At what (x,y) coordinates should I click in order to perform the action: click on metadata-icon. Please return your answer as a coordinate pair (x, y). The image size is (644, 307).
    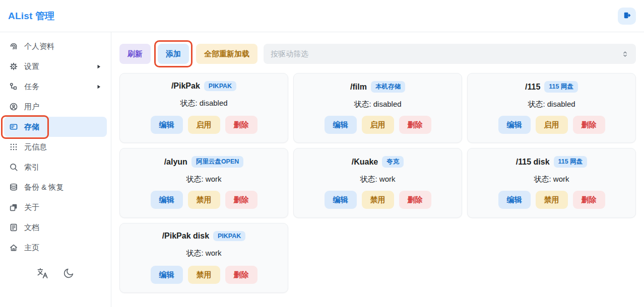
    Looking at the image, I should click on (14, 147).